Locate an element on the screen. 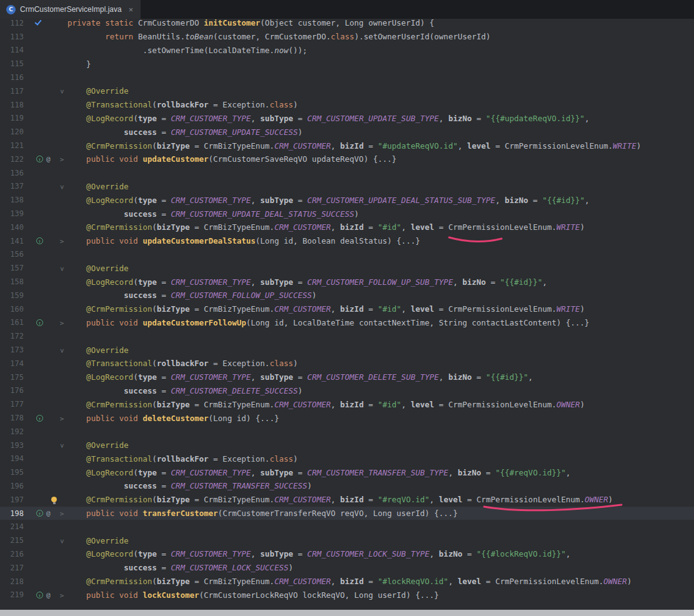 This screenshot has height=616, width=694. code-text: success = CRM_CUSTOMER_LOCK_SUCCESS) is located at coordinates (381, 567).